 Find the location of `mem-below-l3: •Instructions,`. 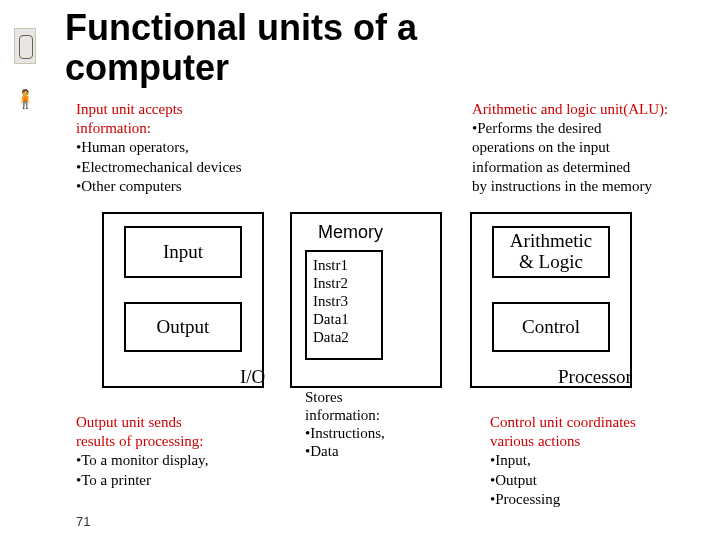

mem-below-l3: •Instructions, is located at coordinates (375, 433).